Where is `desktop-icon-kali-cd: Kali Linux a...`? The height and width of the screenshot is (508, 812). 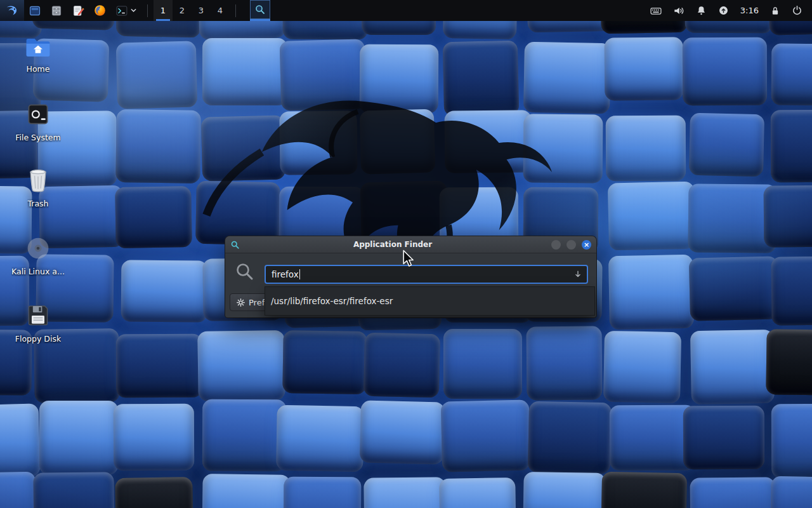
desktop-icon-kali-cd: Kali Linux a... is located at coordinates (38, 256).